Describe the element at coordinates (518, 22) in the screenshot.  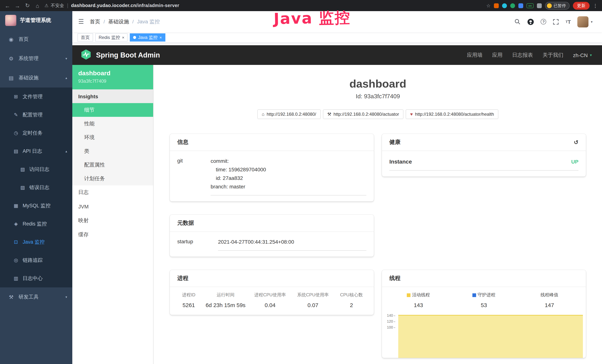
I see `search-icon` at that location.